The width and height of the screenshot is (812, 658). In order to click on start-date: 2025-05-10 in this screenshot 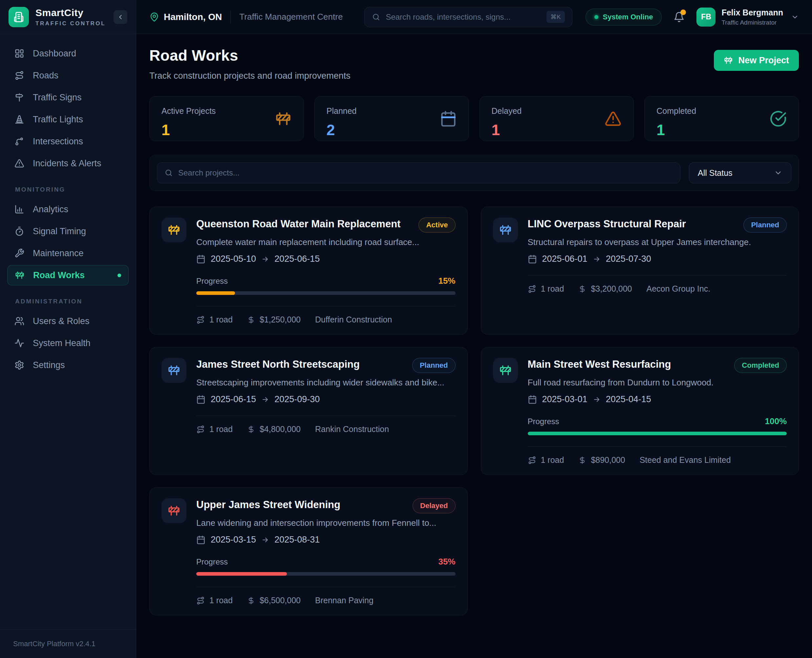, I will do `click(234, 259)`.